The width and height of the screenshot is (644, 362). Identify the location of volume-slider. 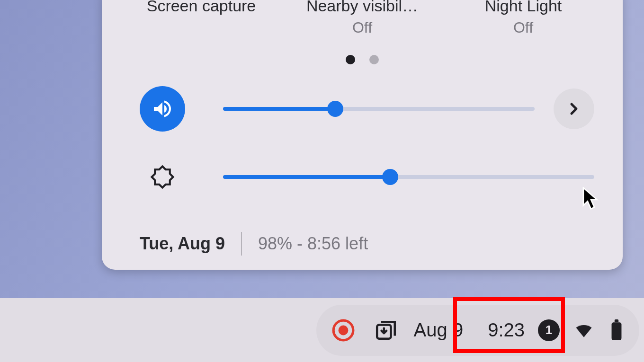
(379, 109).